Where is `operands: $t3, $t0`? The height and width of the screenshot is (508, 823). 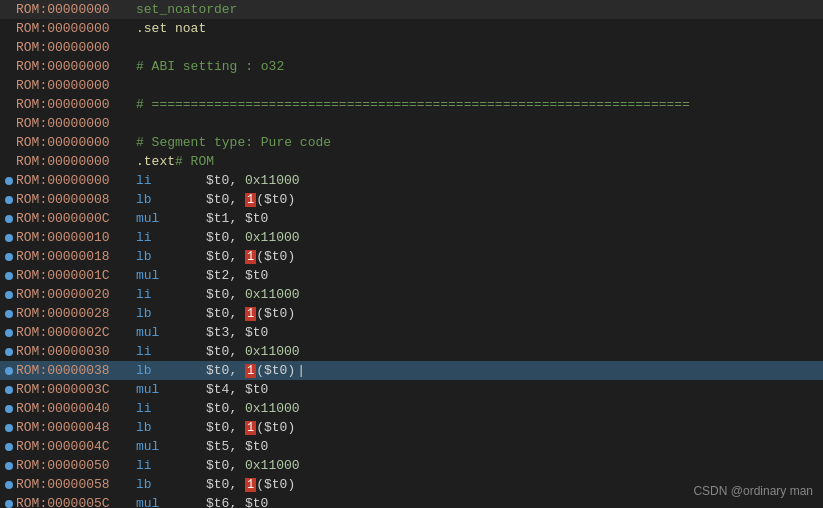 operands: $t3, $t0 is located at coordinates (237, 332).